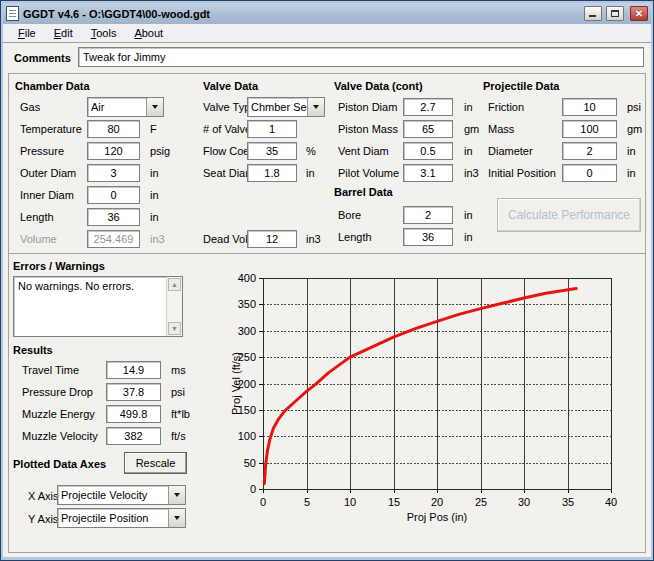  I want to click on pilot-volume-field, so click(428, 173).